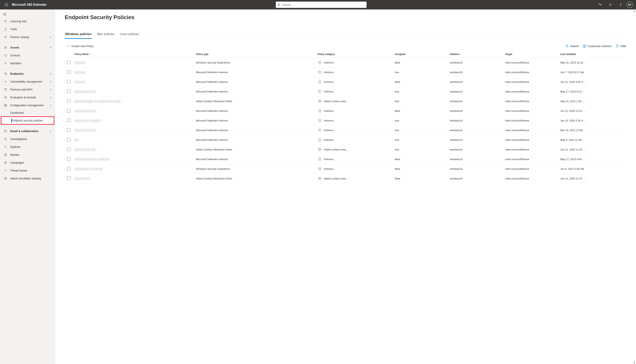  What do you see at coordinates (257, 54) in the screenshot?
I see `column-header-type: Policy type` at bounding box center [257, 54].